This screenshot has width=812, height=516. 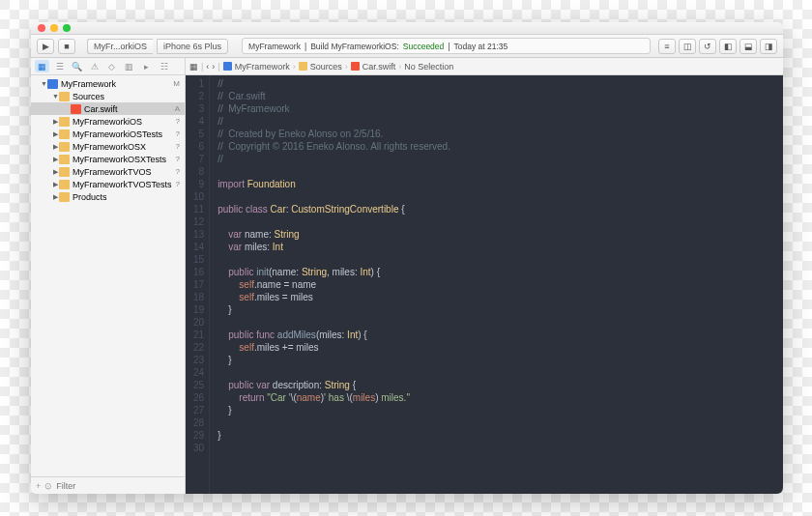 What do you see at coordinates (108, 97) in the screenshot?
I see `tree-folder-sources: ▼ Sources` at bounding box center [108, 97].